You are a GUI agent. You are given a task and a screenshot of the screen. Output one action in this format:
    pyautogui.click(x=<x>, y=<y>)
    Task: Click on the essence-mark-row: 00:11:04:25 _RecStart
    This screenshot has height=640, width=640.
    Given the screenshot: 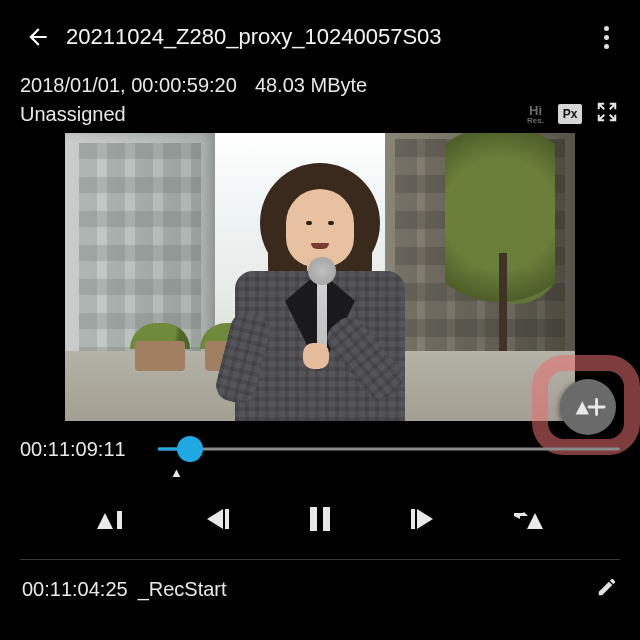 What is the action you would take?
    pyautogui.click(x=320, y=581)
    